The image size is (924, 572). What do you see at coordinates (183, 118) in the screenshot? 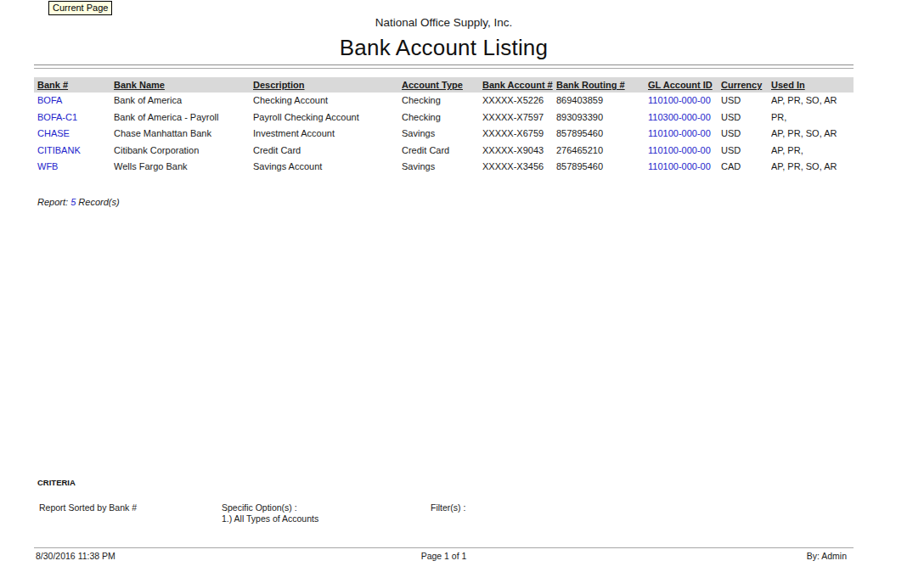
I see `cell-bank-name: Bank of America - Payroll` at bounding box center [183, 118].